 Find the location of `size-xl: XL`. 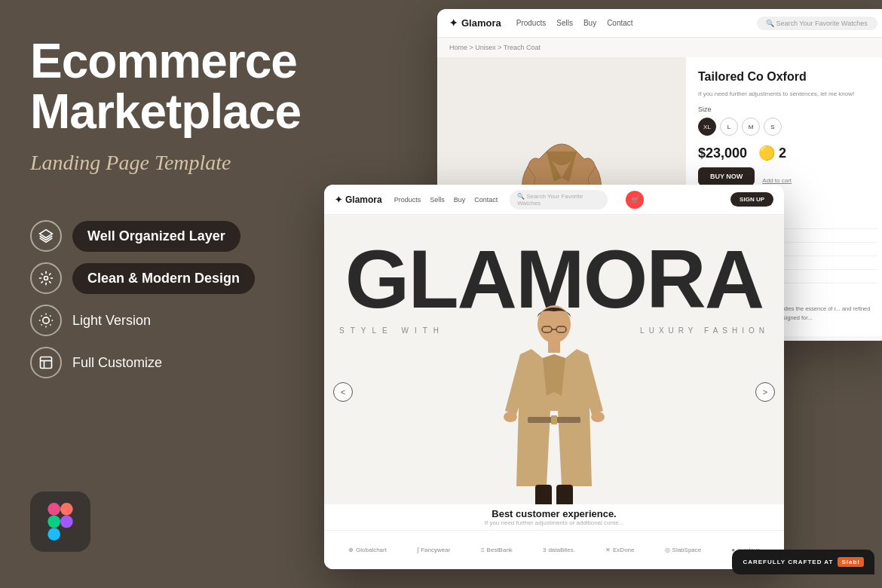

size-xl: XL is located at coordinates (707, 127).